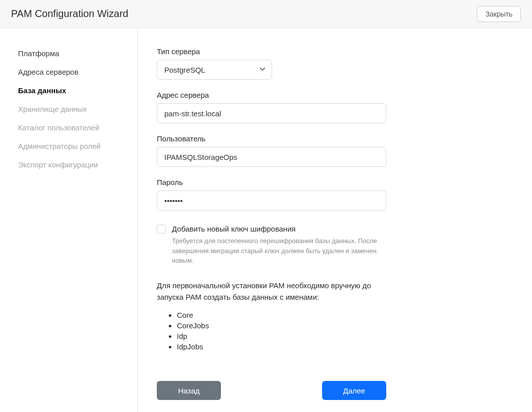  I want to click on field-encrypt-key: Добавить новый ключ шифрования Требуется…, so click(335, 245).